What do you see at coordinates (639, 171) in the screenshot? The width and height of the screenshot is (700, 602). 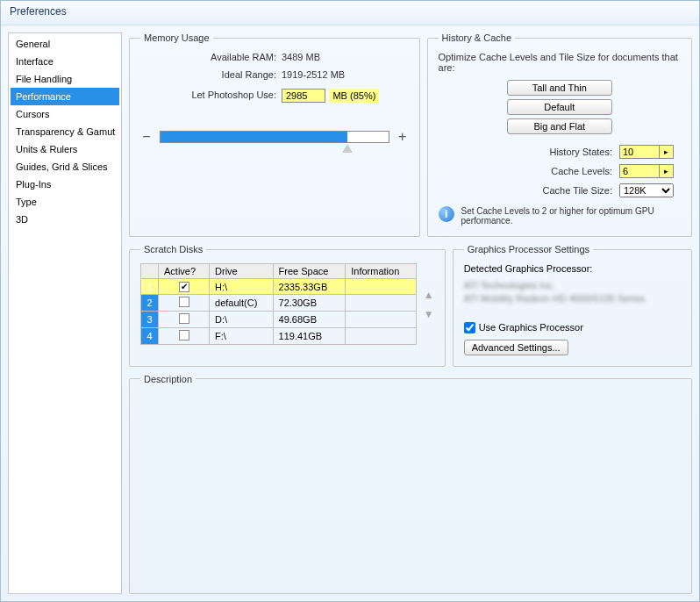 I see `cache-levels-input` at bounding box center [639, 171].